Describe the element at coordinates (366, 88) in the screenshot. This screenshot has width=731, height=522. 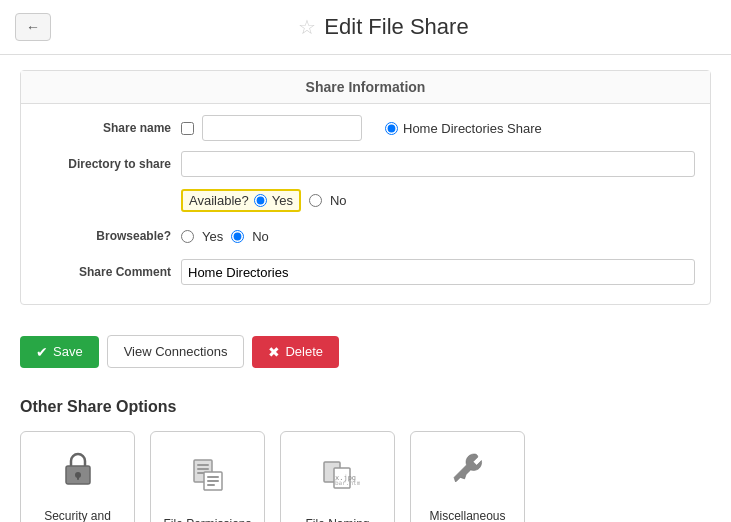
I see `section-title: Share Information` at that location.